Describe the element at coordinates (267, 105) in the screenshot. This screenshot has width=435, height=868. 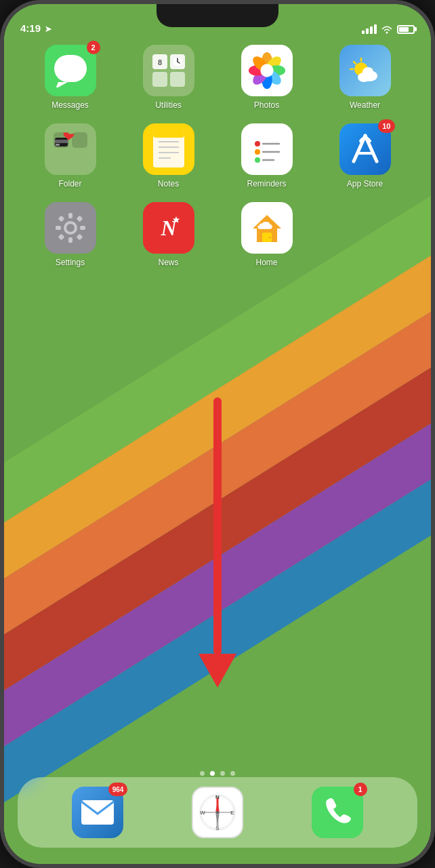
I see `photos-label: Photos` at that location.